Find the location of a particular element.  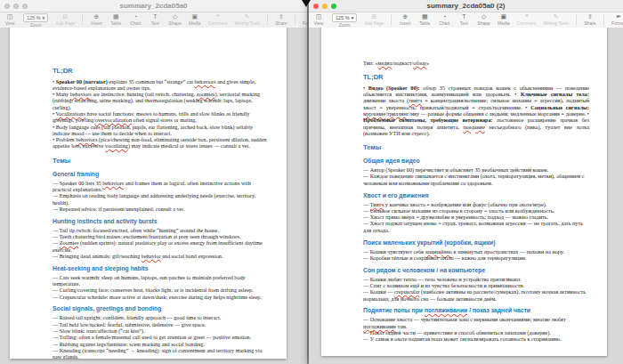

format-icon: ✒ is located at coordinates (619, 17).